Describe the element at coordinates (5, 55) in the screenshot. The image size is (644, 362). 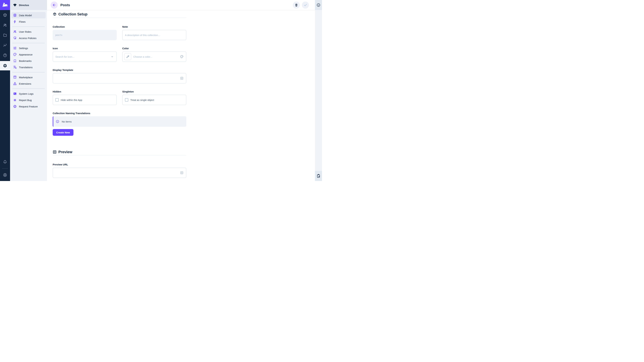
I see `module-help-button` at that location.